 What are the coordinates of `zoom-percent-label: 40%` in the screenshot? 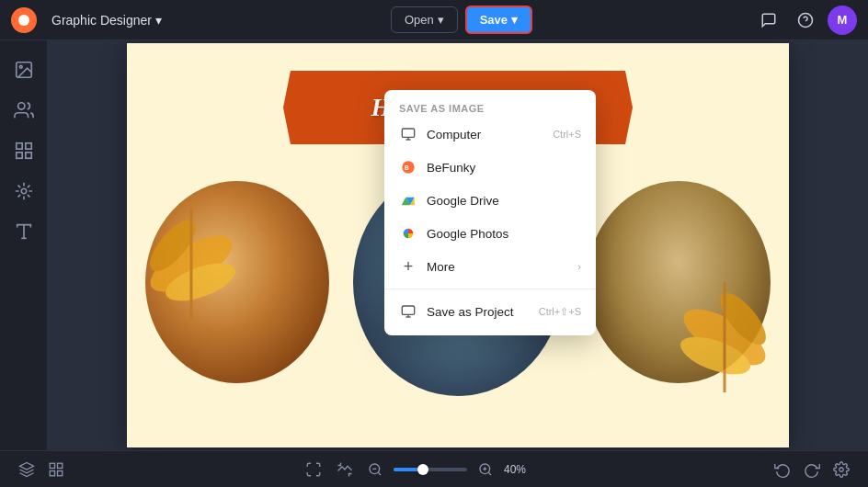 It's located at (520, 470).